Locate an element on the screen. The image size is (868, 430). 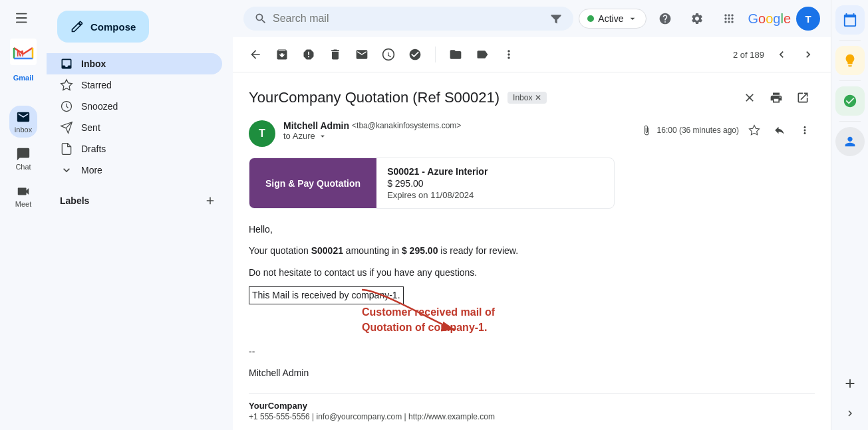
search-input is located at coordinates (408, 19).